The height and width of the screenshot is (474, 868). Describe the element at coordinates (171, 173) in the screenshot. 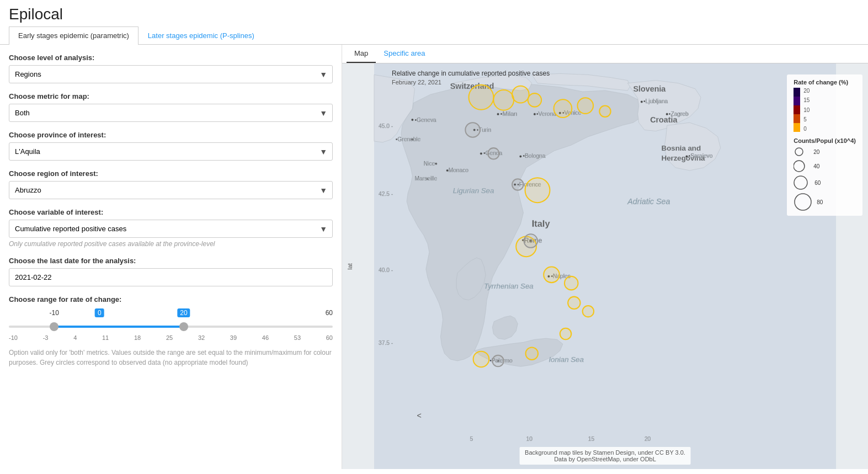

I see `region-label: Choose region of interest:` at that location.